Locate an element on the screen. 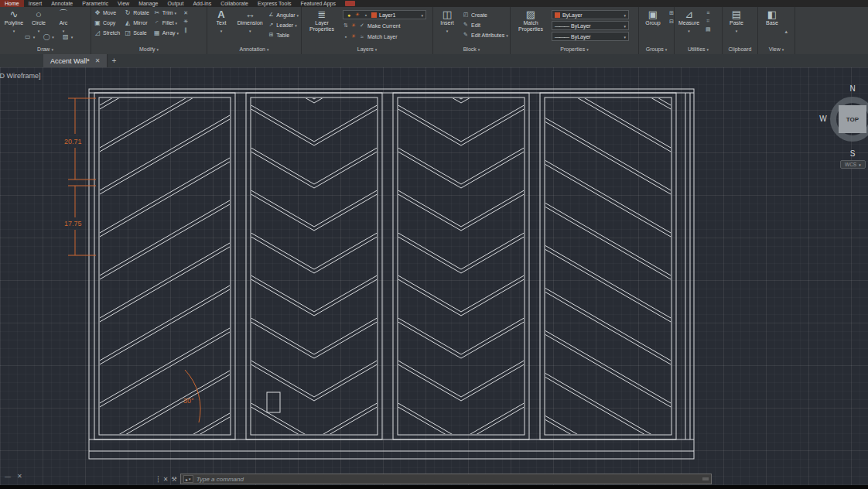 The height and width of the screenshot is (489, 868). ellipse-button: ◯ is located at coordinates (48, 36).